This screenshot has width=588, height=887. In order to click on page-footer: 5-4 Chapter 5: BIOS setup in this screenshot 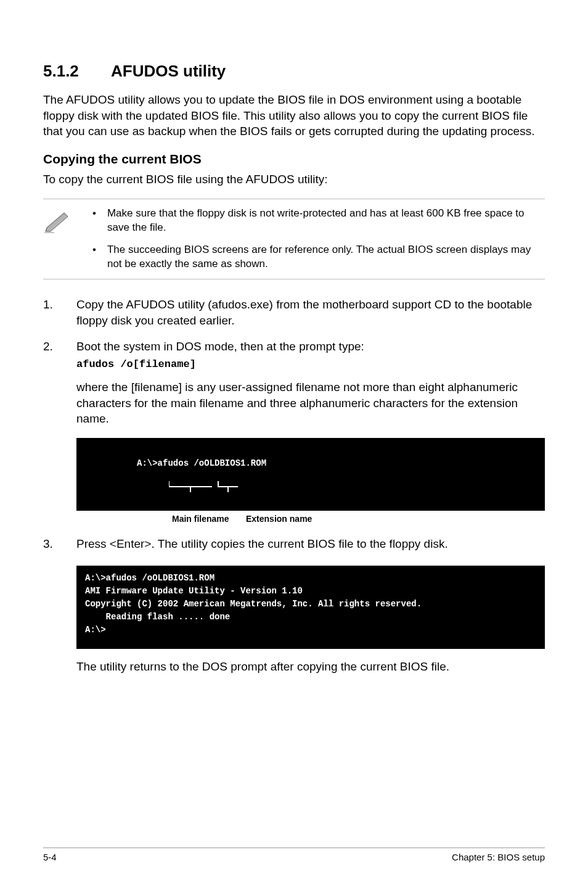, I will do `click(294, 855)`.